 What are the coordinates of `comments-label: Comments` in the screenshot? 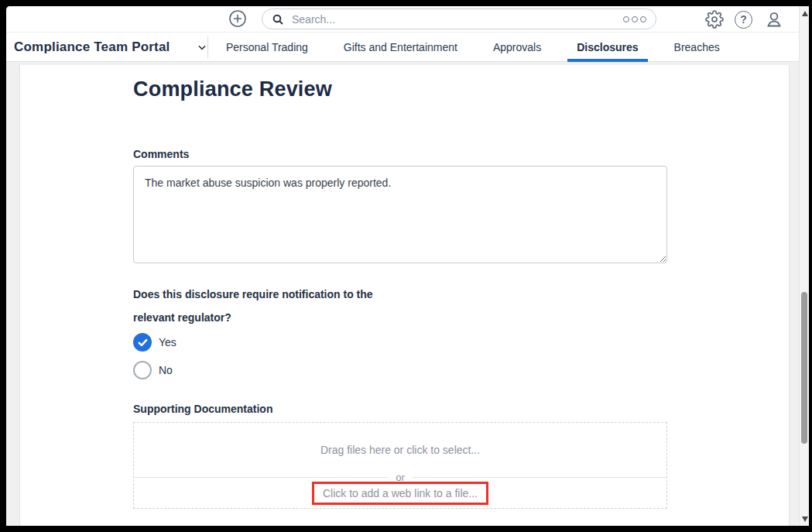 It's located at (161, 154).